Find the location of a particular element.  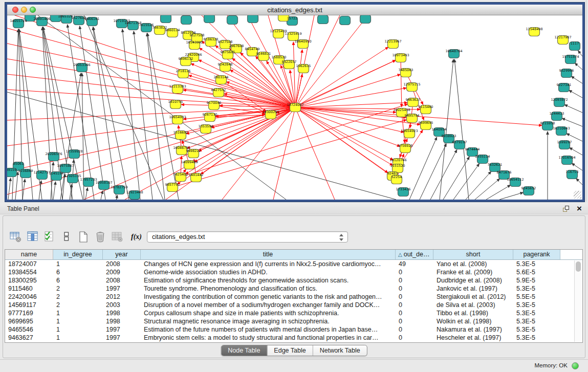

memory-status-icon is located at coordinates (575, 366).